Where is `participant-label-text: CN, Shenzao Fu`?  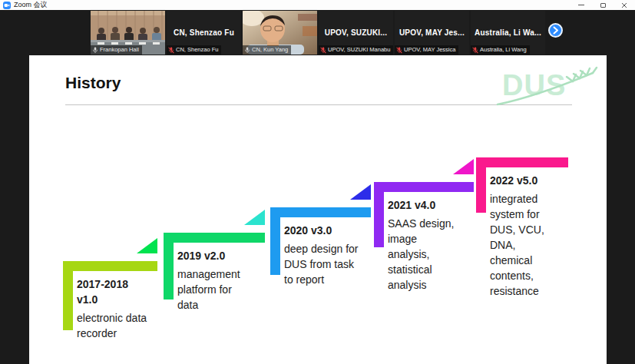 participant-label-text: CN, Shenzao Fu is located at coordinates (197, 50).